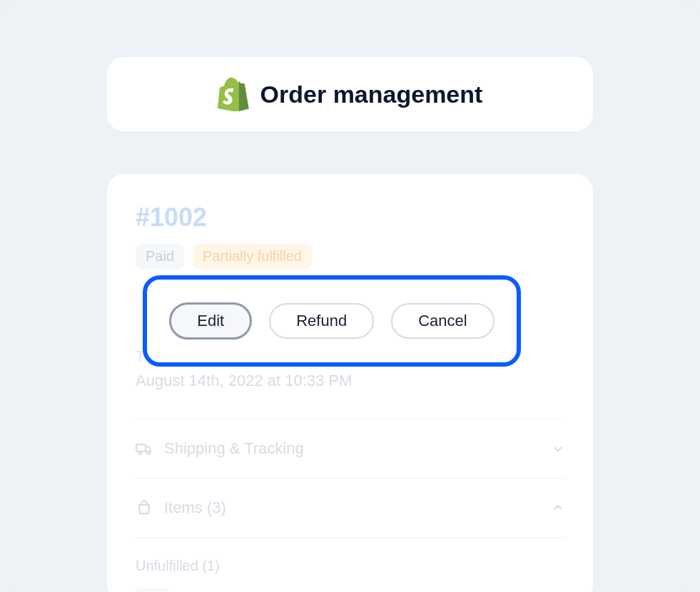 The height and width of the screenshot is (592, 700). I want to click on items-section: Items (3), so click(350, 518).